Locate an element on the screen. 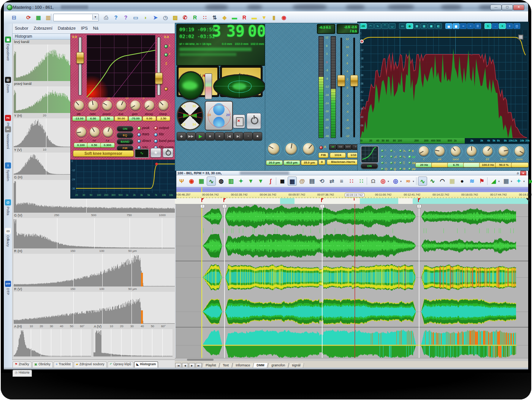  next-button: ▶| is located at coordinates (239, 136).